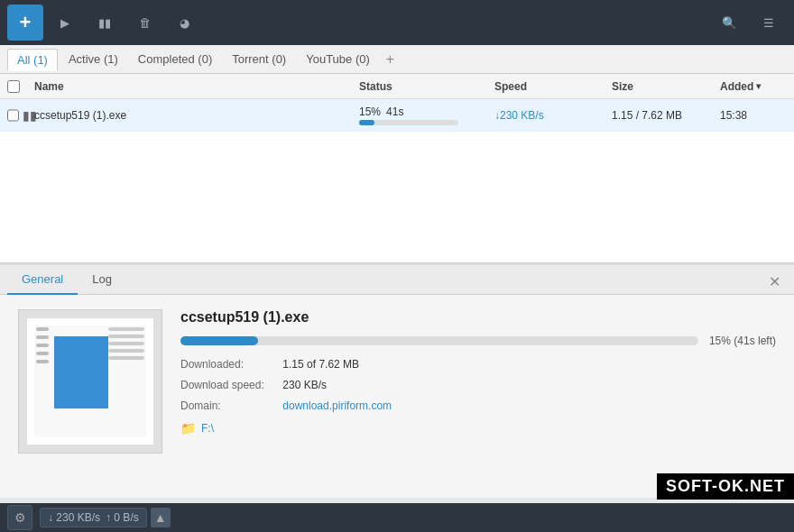 The height and width of the screenshot is (532, 794). Describe the element at coordinates (184, 23) in the screenshot. I see `schedule-button: ◕` at that location.